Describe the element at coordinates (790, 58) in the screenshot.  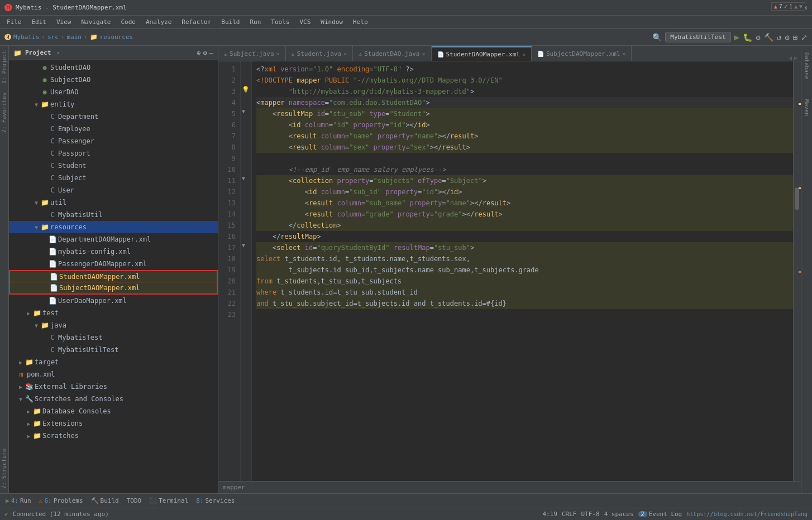
I see `tabs-scroll-left: ◁` at that location.